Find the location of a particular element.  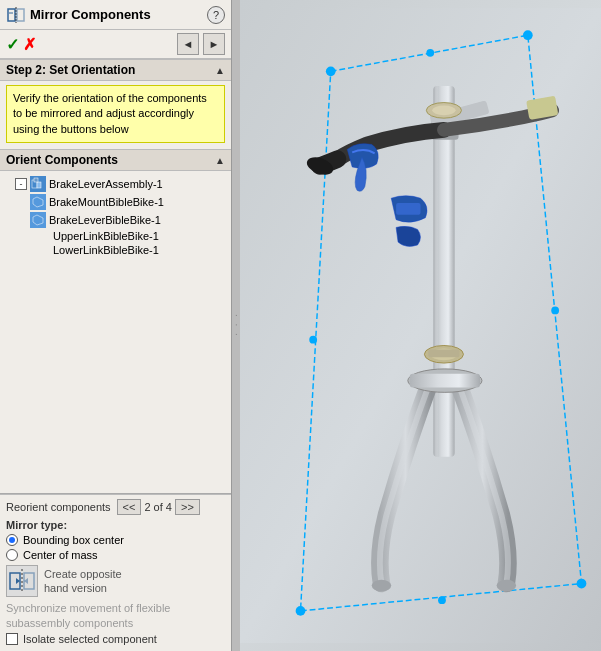

step2-area: Verify the orientation of the components… is located at coordinates (116, 115).